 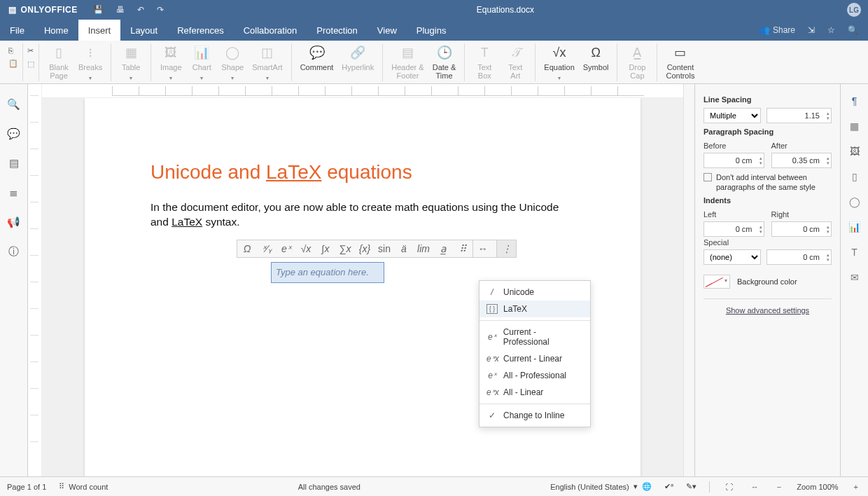 What do you see at coordinates (535, 376) in the screenshot?
I see `dd-all-professional: eˣAll - Professional` at bounding box center [535, 376].